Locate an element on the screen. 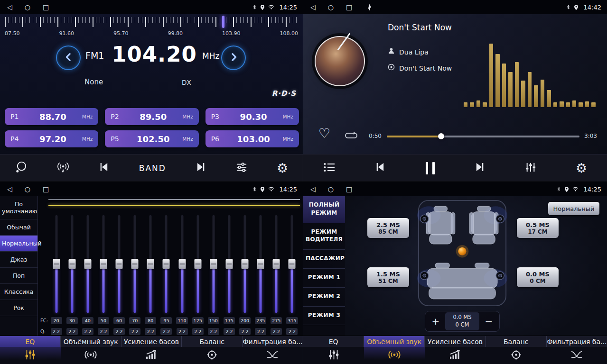  mixer-button is located at coordinates (531, 168).